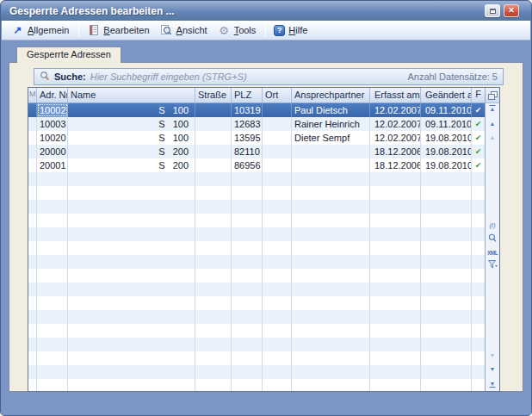 This screenshot has height=416, width=532. What do you see at coordinates (277, 95) in the screenshot?
I see `column-header-ort: Ort` at bounding box center [277, 95].